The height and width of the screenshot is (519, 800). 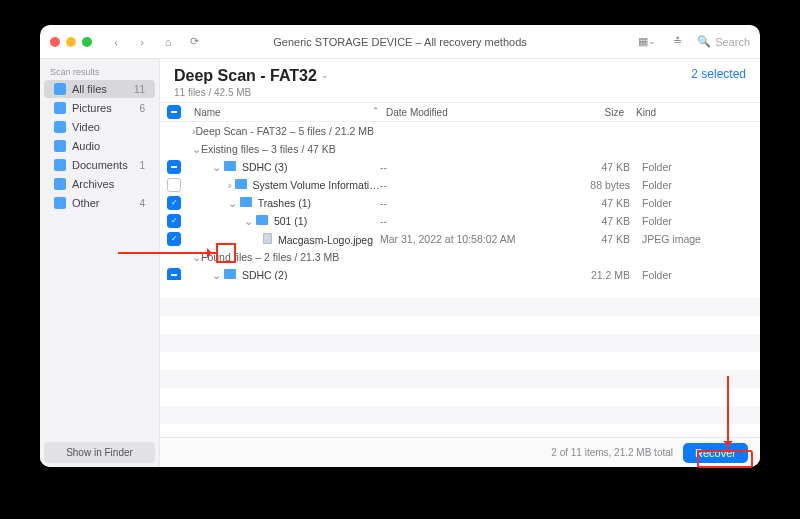 I want to click on zoom-icon, so click(x=87, y=42).